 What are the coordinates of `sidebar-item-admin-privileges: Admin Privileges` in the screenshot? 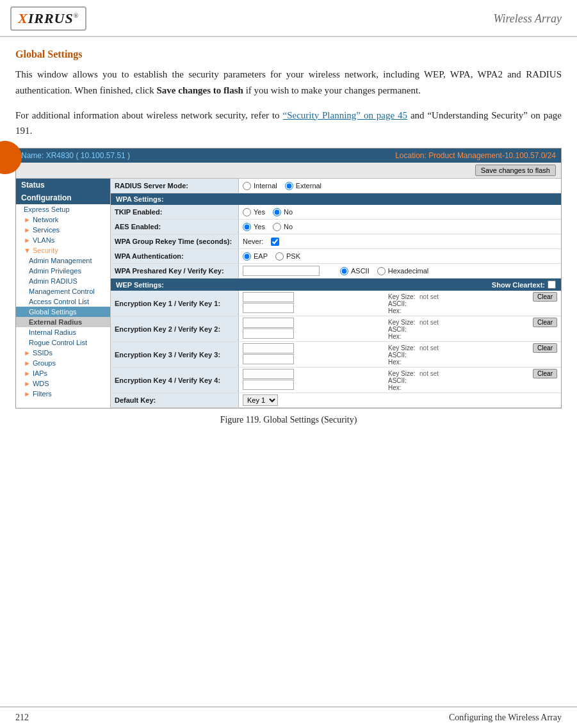 It's located at (63, 271).